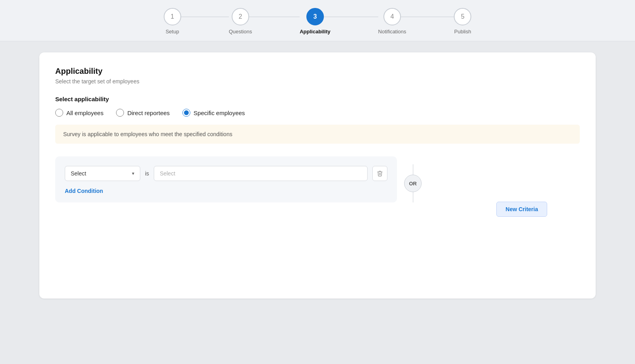 This screenshot has height=364, width=635. I want to click on step-4-circle: 4, so click(392, 17).